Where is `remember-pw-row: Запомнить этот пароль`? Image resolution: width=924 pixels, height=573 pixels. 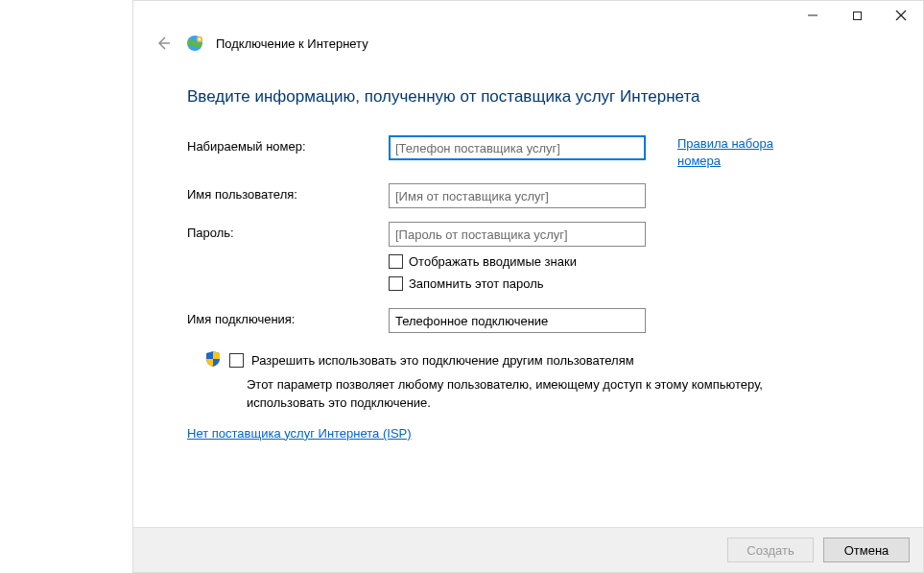
remember-pw-row: Запомнить этот пароль is located at coordinates (520, 284).